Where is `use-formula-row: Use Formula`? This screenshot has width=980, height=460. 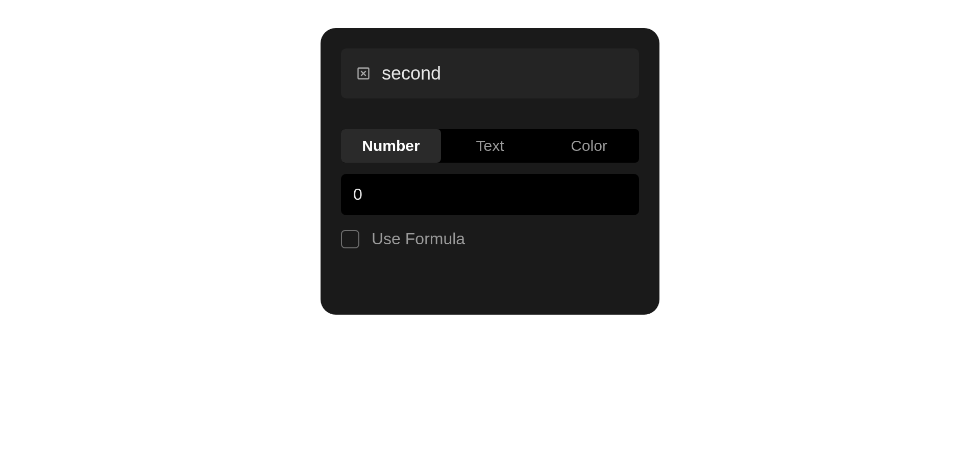 use-formula-row: Use Formula is located at coordinates (490, 239).